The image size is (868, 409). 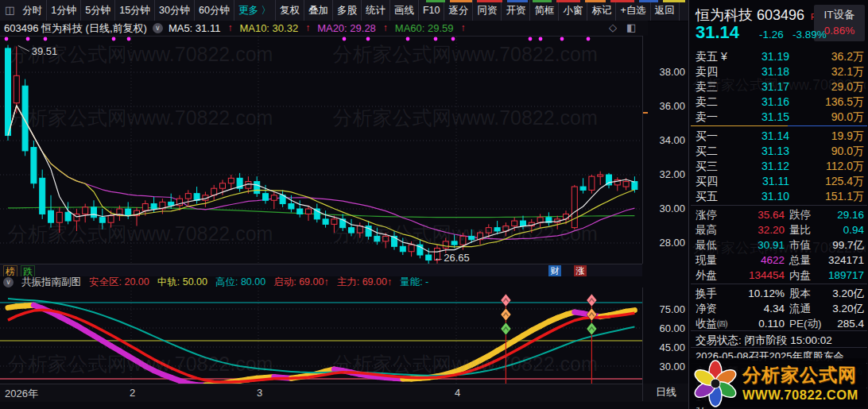 What do you see at coordinates (763, 87) in the screenshot?
I see `order-price: 31.17` at bounding box center [763, 87].